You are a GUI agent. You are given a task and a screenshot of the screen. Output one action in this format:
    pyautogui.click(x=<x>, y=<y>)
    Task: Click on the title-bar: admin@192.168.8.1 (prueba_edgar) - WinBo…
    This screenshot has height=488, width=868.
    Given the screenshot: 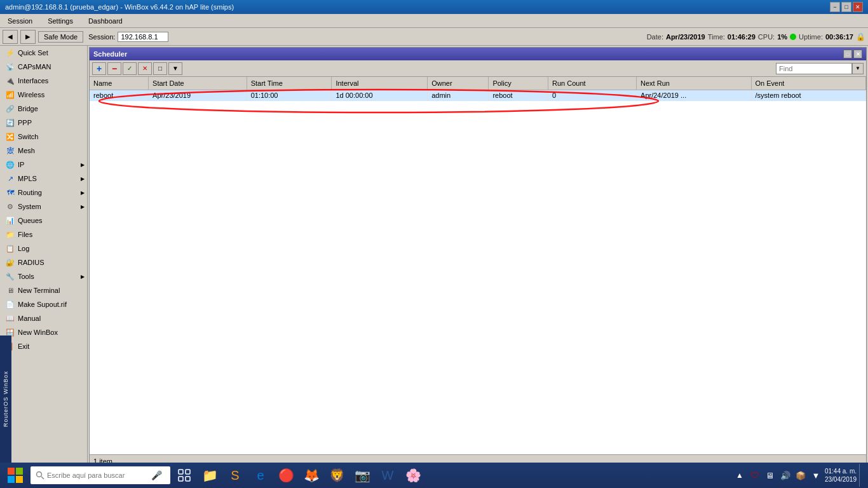 What is the action you would take?
    pyautogui.click(x=434, y=7)
    